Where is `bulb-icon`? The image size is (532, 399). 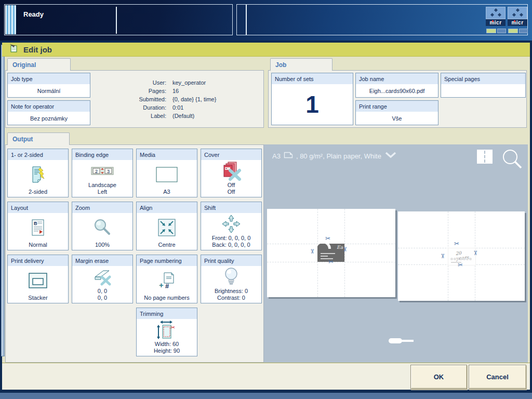
bulb-icon is located at coordinates (231, 277).